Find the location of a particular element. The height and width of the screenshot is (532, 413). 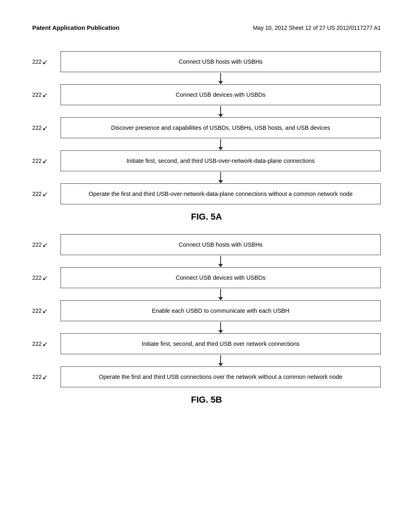

label-222-5b: 222 ↙ is located at coordinates (46, 377).